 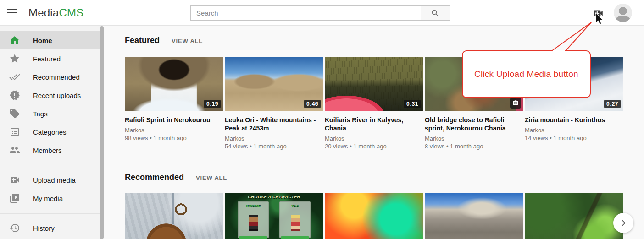 I want to click on media-views: 8 views • 1 month ago, so click(x=474, y=147).